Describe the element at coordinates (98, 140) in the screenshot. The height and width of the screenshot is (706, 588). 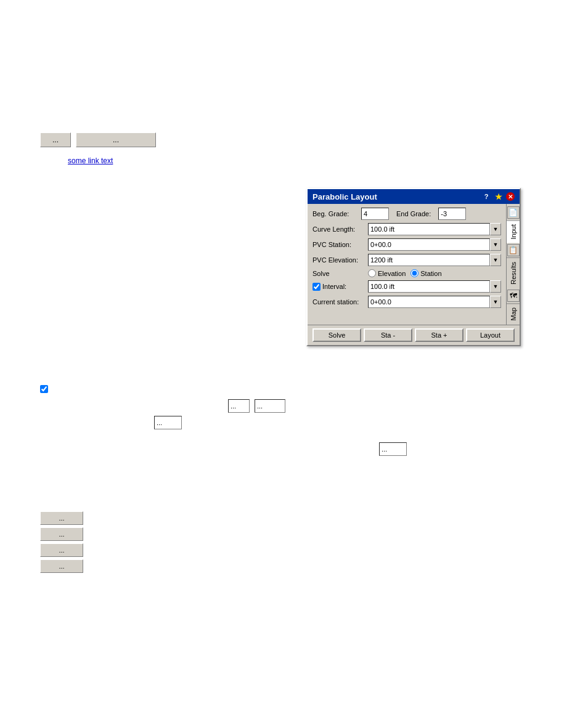
I see `top-button-group: ... ...` at that location.